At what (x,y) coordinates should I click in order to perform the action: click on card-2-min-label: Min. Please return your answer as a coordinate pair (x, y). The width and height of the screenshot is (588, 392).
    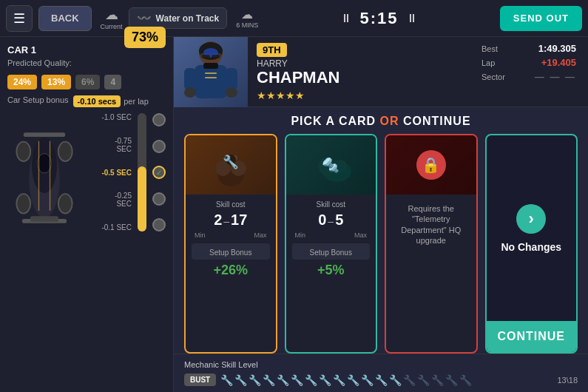
    Looking at the image, I should click on (300, 235).